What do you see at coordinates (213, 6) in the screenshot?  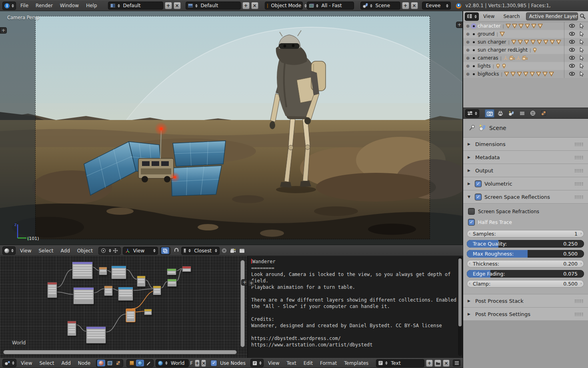 I see `screen-layout-selector: Default` at bounding box center [213, 6].